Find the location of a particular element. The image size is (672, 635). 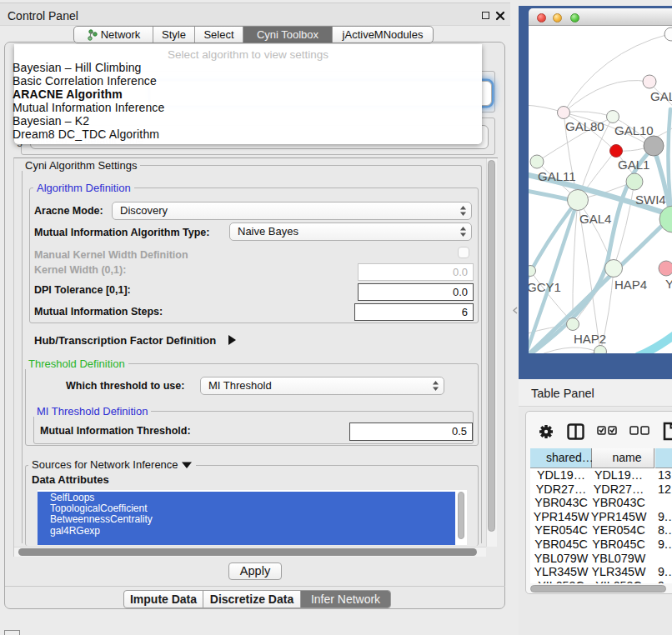

svg-text: GAL4 is located at coordinates (595, 218).